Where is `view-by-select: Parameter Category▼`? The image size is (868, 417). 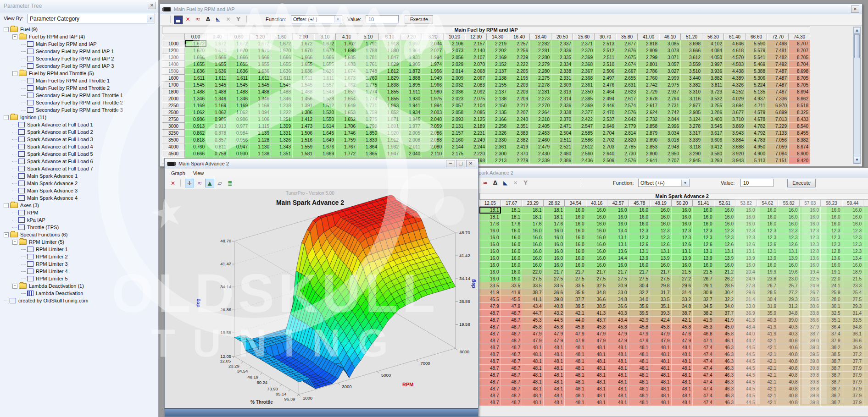
view-by-select: Parameter Category▼ is located at coordinates (91, 18).